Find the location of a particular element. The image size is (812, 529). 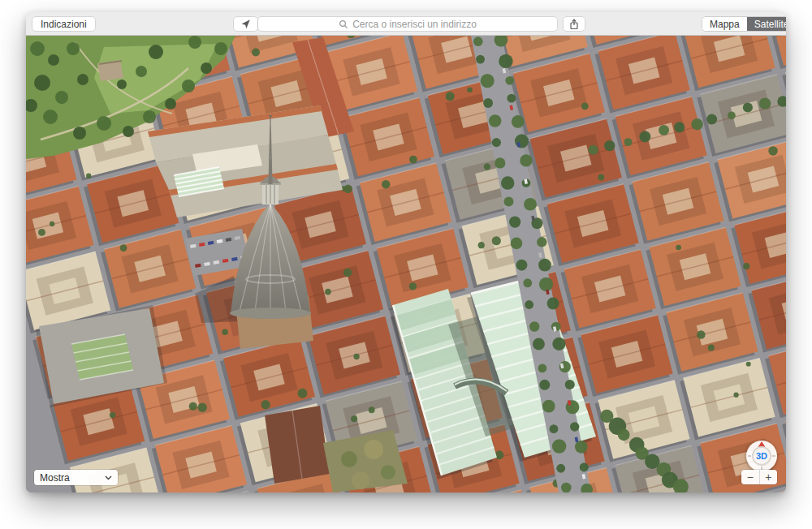

search-icon is located at coordinates (343, 24).